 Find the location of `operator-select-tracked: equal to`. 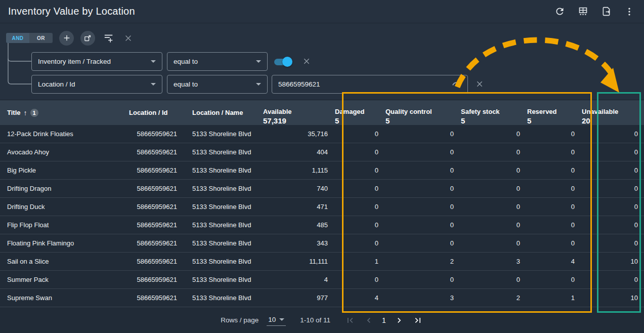

operator-select-tracked: equal to is located at coordinates (218, 62).